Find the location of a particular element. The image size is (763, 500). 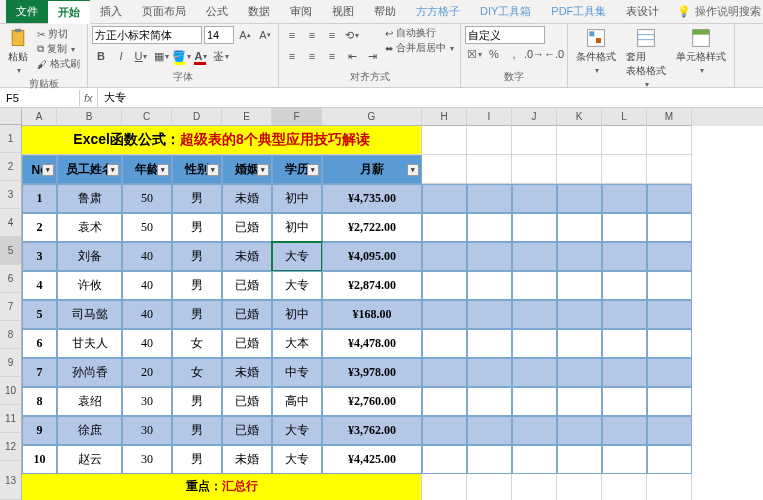

tab-view: 视图 is located at coordinates (343, 12).